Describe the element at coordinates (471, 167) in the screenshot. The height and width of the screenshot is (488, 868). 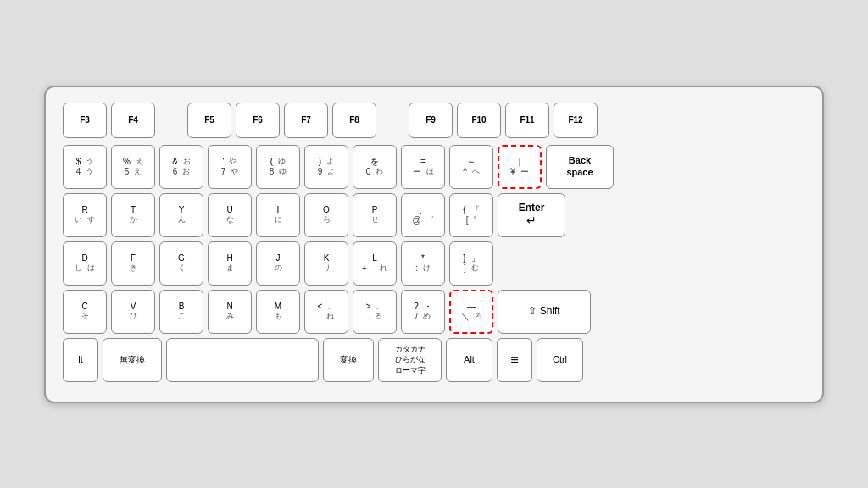
I see `key-tilde-caret: ～ ^へ` at that location.